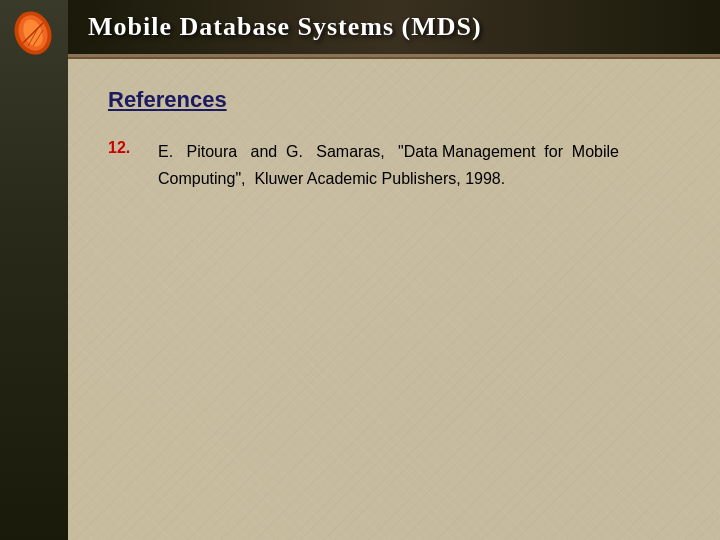 This screenshot has width=720, height=540. I want to click on ref-text: E. Pitoura and G. Samaras, "Data Managem…, so click(408, 165).